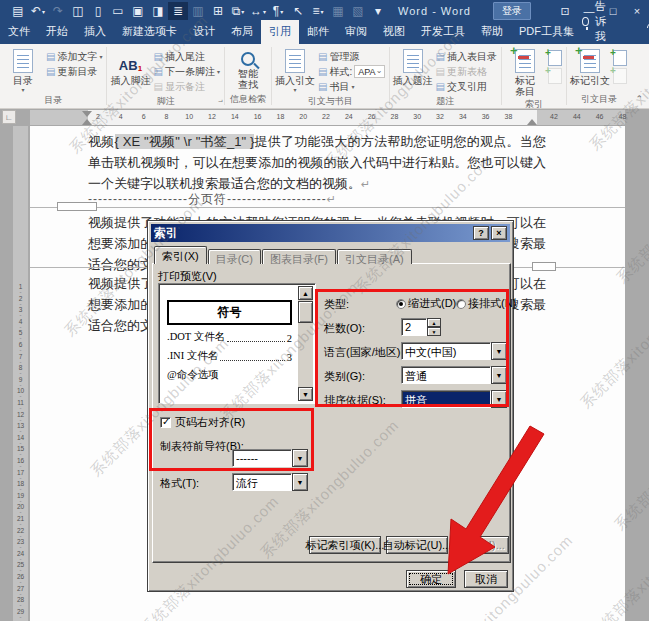 This screenshot has width=649, height=621. Describe the element at coordinates (202, 422) in the screenshot. I see `right-align-checkbox: 页码右对齐(R)` at that location.